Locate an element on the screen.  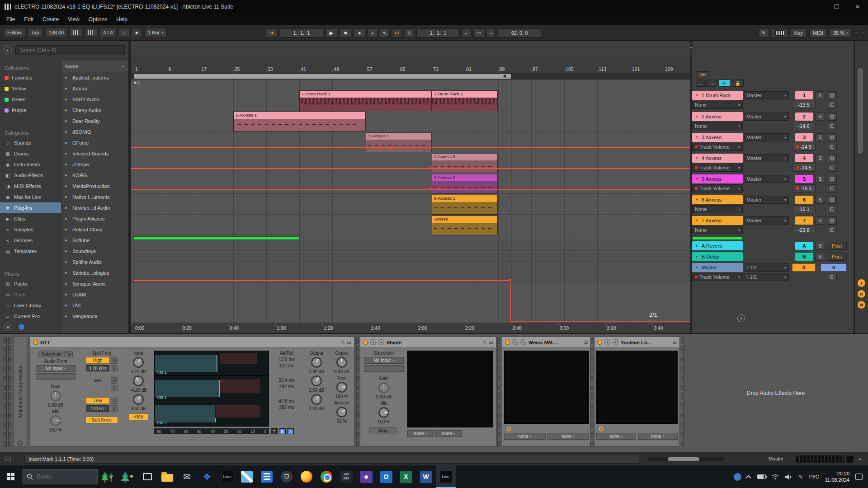
browser-list-item: ▶Synapse Audio is located at coordinates (95, 284).